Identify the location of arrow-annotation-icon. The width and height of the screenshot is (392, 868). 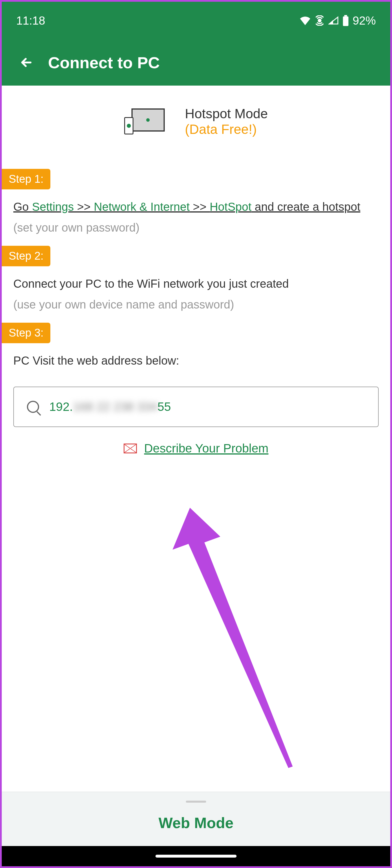
(239, 641).